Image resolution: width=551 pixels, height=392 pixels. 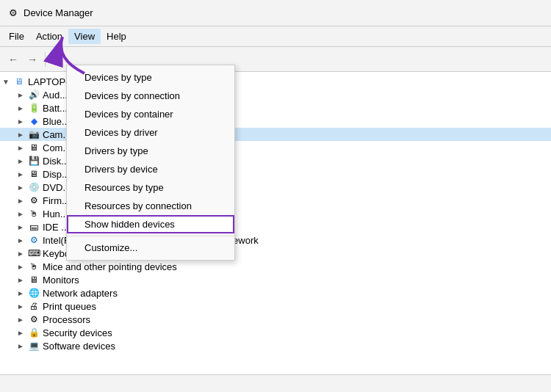 I want to click on menu-devices-by-container: Devices by container, so click(x=151, y=115).